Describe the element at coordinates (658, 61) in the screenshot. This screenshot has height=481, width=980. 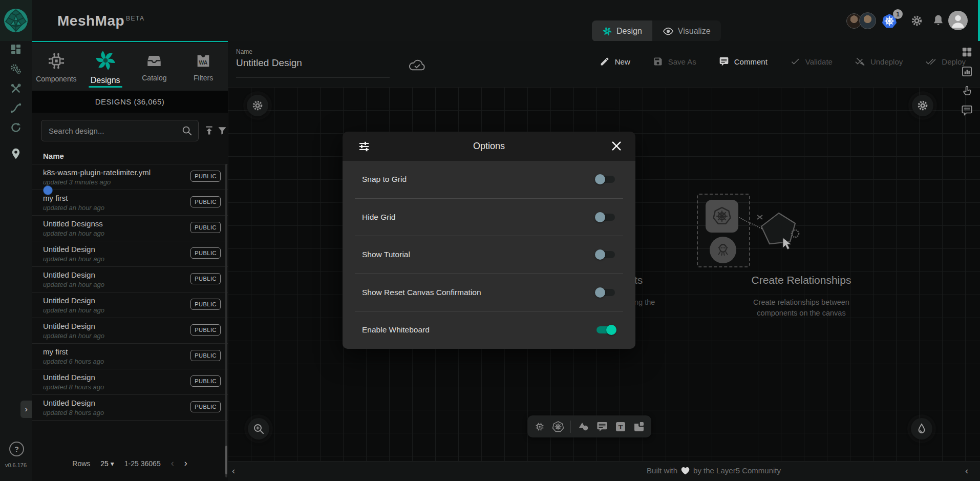
I see `floppy-icon` at that location.